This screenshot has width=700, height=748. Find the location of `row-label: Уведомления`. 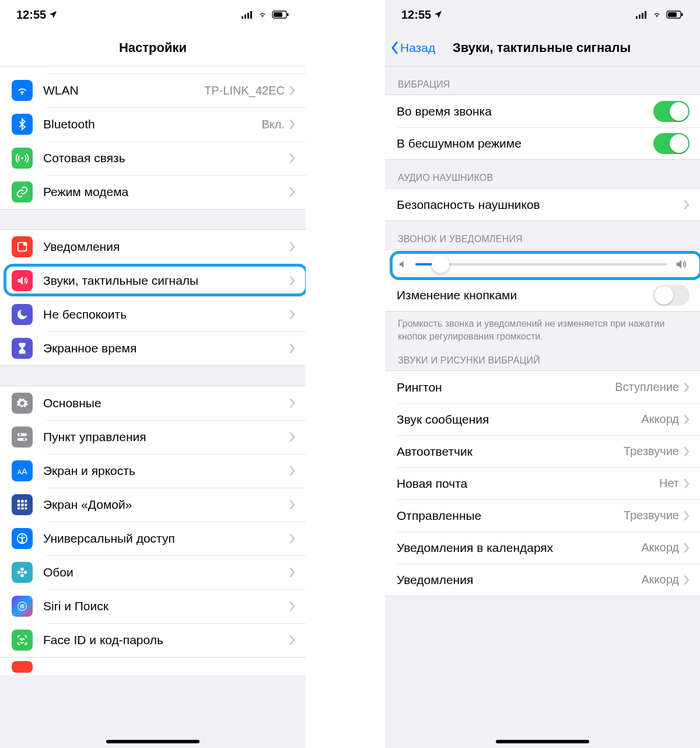

row-label: Уведомления is located at coordinates (519, 580).